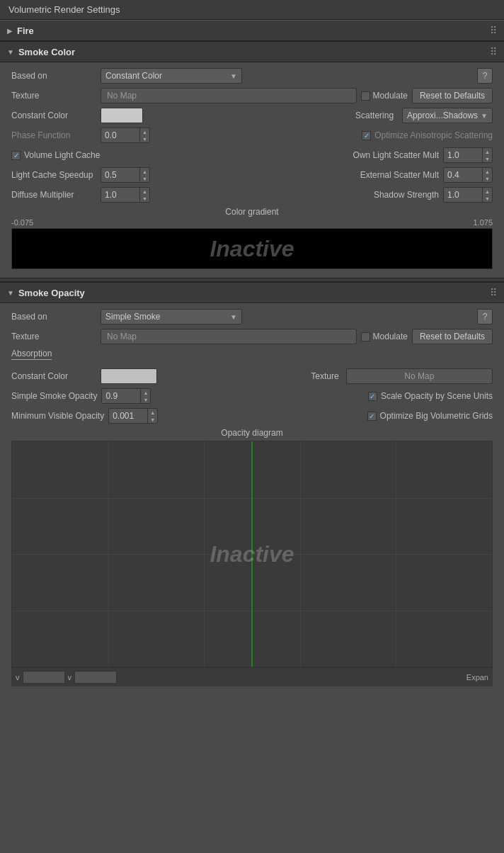 The width and height of the screenshot is (504, 853). What do you see at coordinates (252, 249) in the screenshot?
I see `gradient-bar: Inactive` at bounding box center [252, 249].